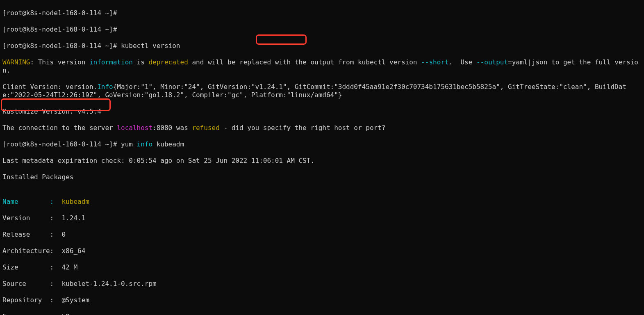 The image size is (644, 315). What do you see at coordinates (322, 112) in the screenshot?
I see `kustomize-line: Kustomize Version: v4.5.4` at bounding box center [322, 112].